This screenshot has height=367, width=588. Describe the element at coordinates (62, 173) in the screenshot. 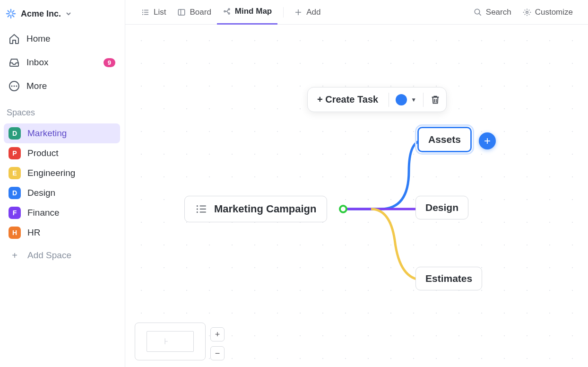

I see `space-item-engineering: EEngineering` at that location.